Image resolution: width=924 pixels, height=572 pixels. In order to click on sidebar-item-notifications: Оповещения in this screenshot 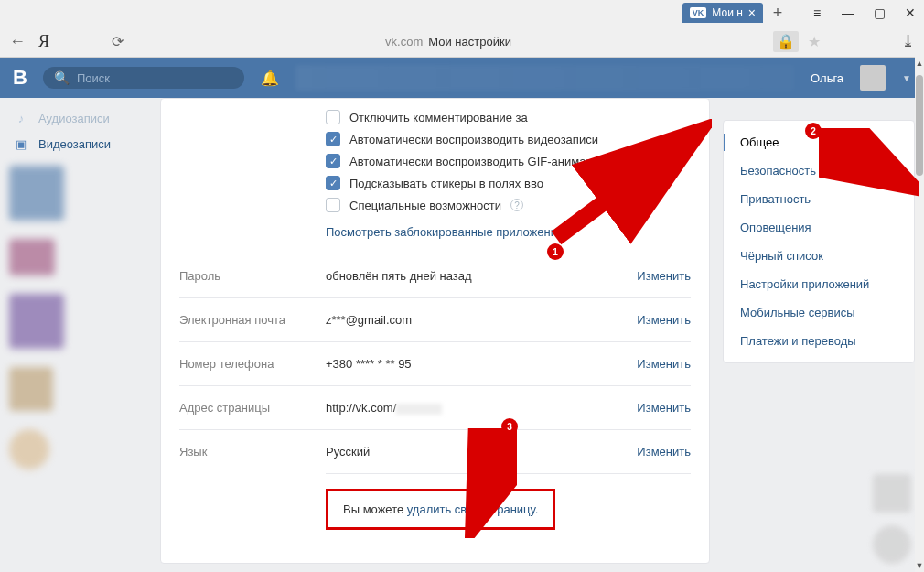, I will do `click(819, 227)`.